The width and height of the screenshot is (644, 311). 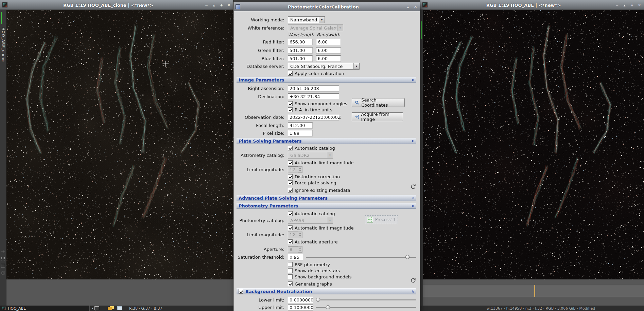 I want to click on blue-bandwidth-field: 6.00, so click(x=328, y=58).